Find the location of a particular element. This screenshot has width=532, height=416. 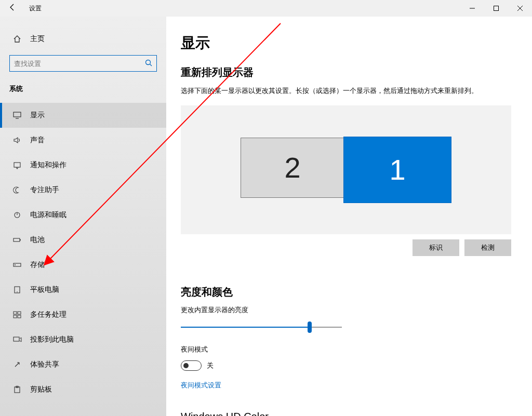

maximize-button is located at coordinates (496, 8).